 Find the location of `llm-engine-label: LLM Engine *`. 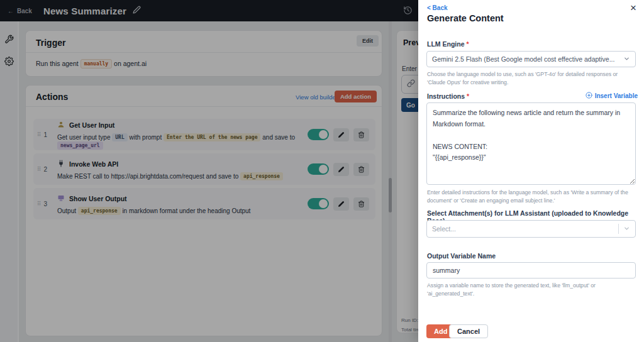

llm-engine-label: LLM Engine * is located at coordinates (448, 44).